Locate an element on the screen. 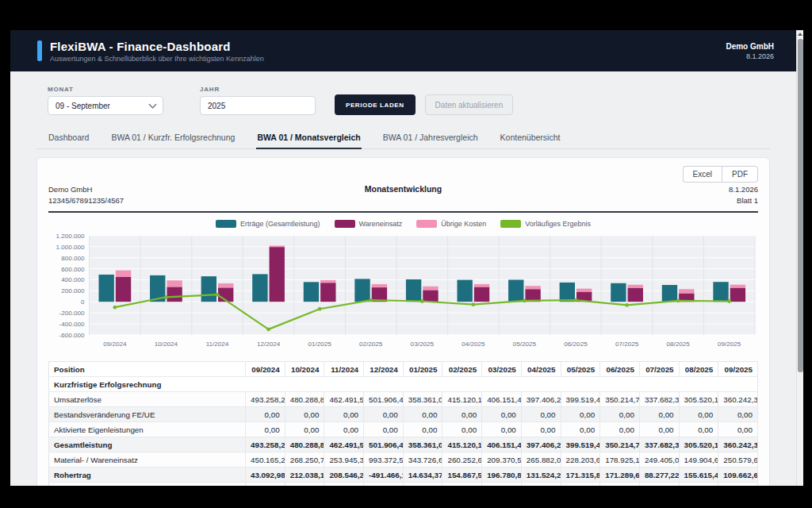  vertical-scrollbar is located at coordinates (799, 258).